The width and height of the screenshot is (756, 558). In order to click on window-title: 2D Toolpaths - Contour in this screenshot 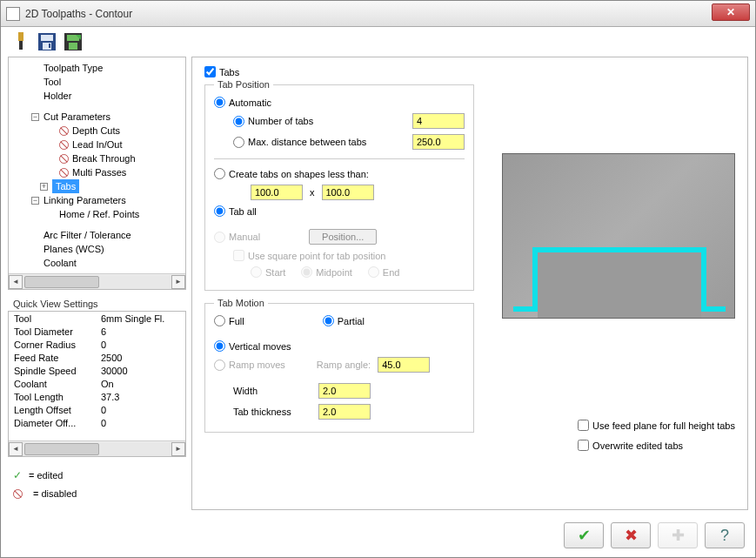, I will do `click(78, 14)`.